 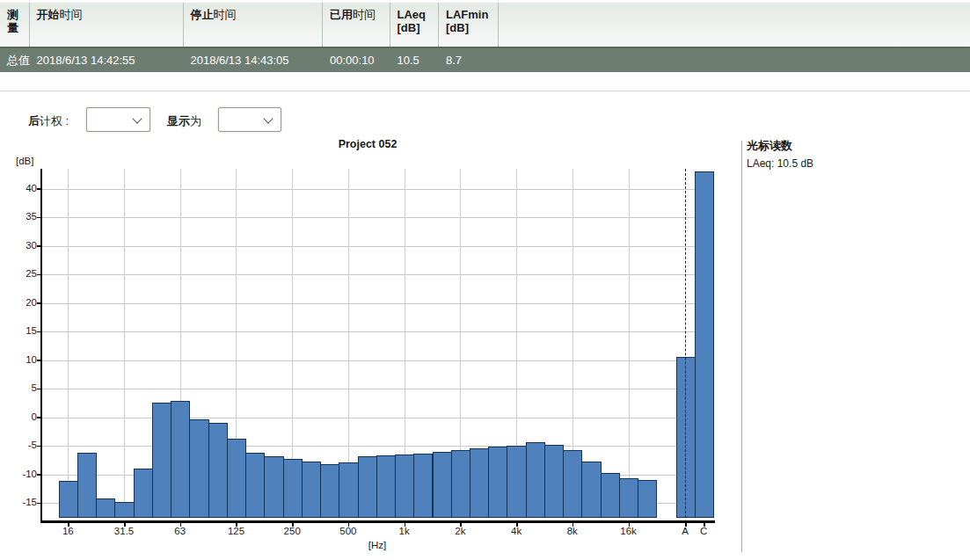 What do you see at coordinates (253, 25) in the screenshot?
I see `header-stop-time: 停止时间` at bounding box center [253, 25].